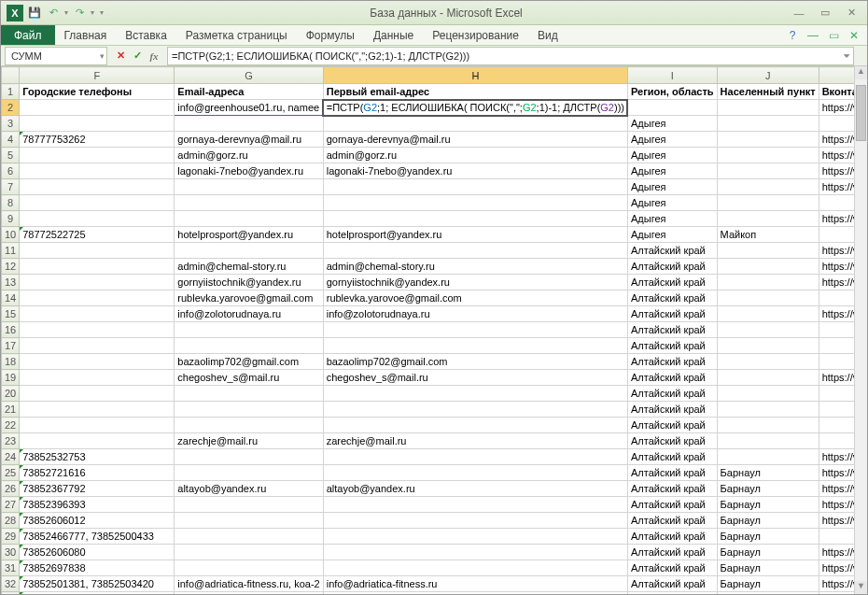 The height and width of the screenshot is (595, 868). What do you see at coordinates (767, 441) in the screenshot?
I see `cell-J23` at bounding box center [767, 441].